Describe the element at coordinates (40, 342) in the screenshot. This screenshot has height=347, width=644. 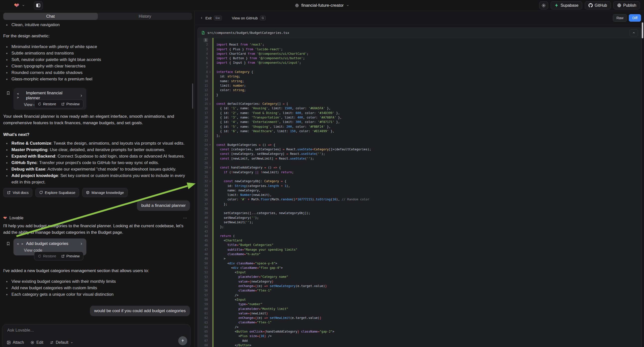
I see `edit-label: Edit` at that location.